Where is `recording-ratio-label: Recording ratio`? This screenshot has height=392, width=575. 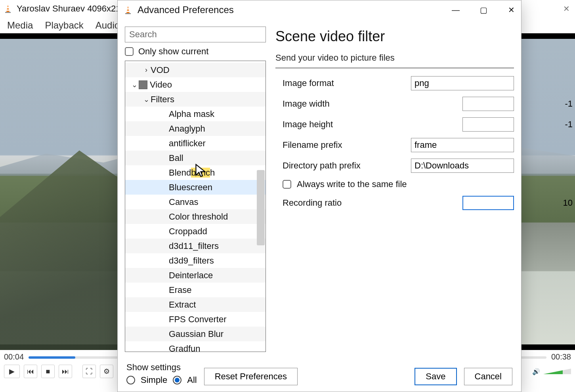
recording-ratio-label: Recording ratio is located at coordinates (369, 203).